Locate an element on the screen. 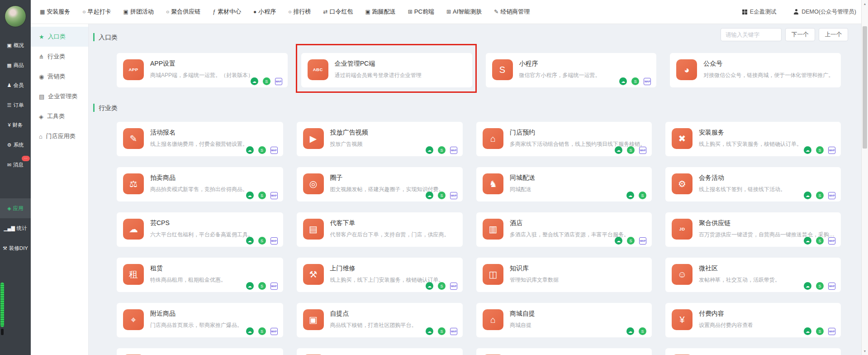  sidebar-item-system: ⚙系统 is located at coordinates (15, 145).